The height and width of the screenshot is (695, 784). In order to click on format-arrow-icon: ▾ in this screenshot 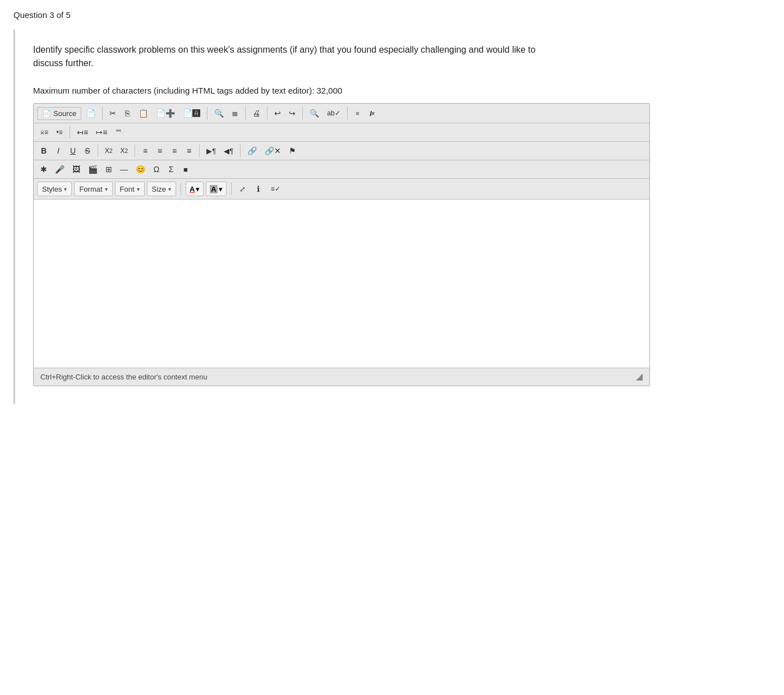, I will do `click(107, 189)`.